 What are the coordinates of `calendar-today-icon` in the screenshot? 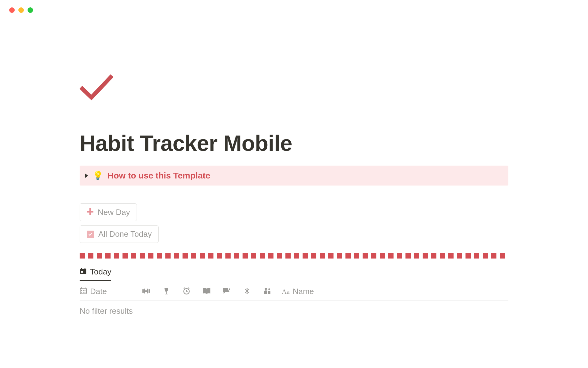 It's located at (83, 272).